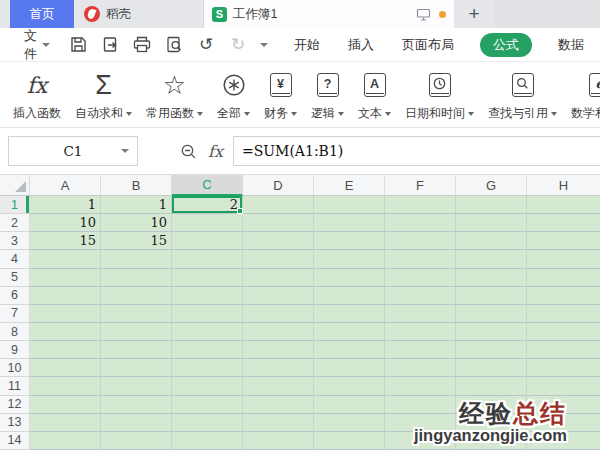  What do you see at coordinates (420, 350) in the screenshot?
I see `cell-F9` at bounding box center [420, 350].